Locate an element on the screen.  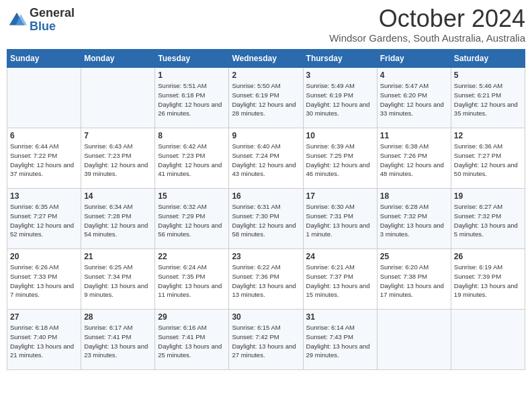
day-number: 27 is located at coordinates (44, 317).